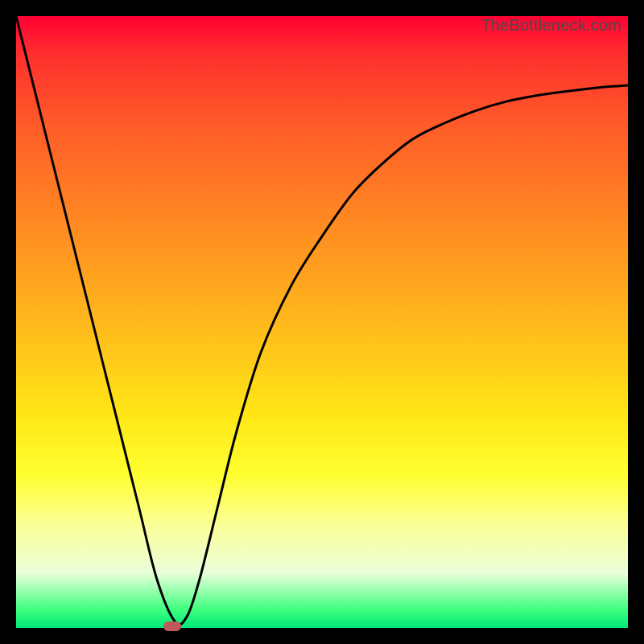 The width and height of the screenshot is (644, 644). I want to click on watermark-text: TheBottleneck.com, so click(551, 26).